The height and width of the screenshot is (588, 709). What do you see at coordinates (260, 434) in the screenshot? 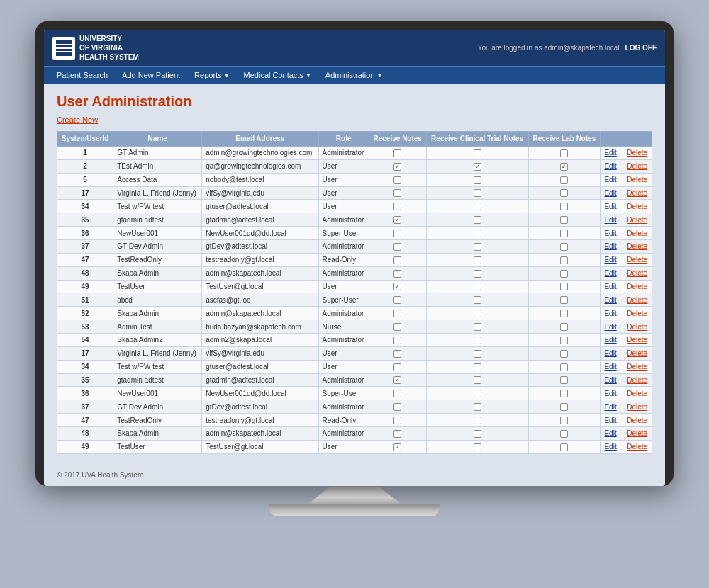
I see `cell-email: admin@skapatech.local` at bounding box center [260, 434].